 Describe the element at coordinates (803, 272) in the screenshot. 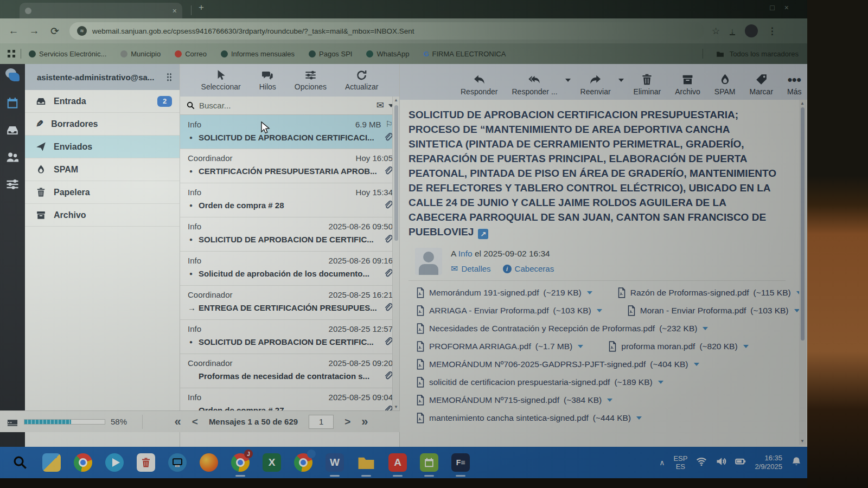

I see `message-scrollbar: ▲ ▼` at that location.